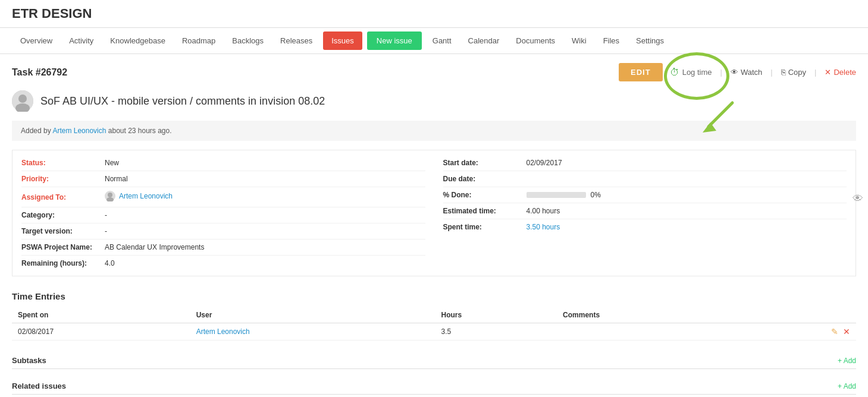 This screenshot has width=868, height=397. What do you see at coordinates (645, 179) in the screenshot?
I see `detail-row-due: Due date:` at bounding box center [645, 179].